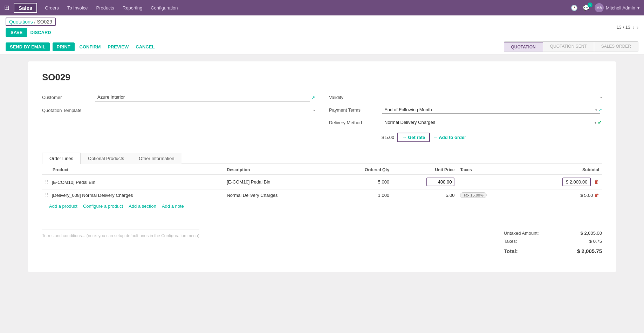 This screenshot has height=333, width=644. Describe the element at coordinates (633, 27) in the screenshot. I see `pager-prev: ‹` at that location.